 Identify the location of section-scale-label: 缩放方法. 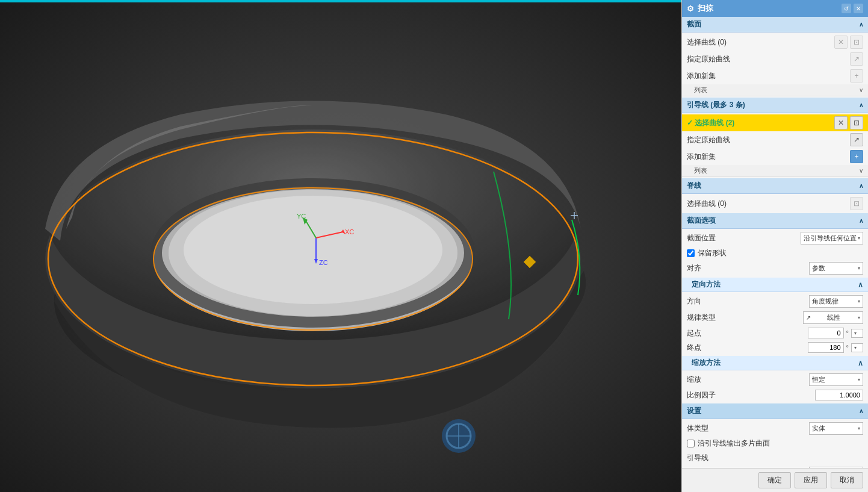
(706, 363).